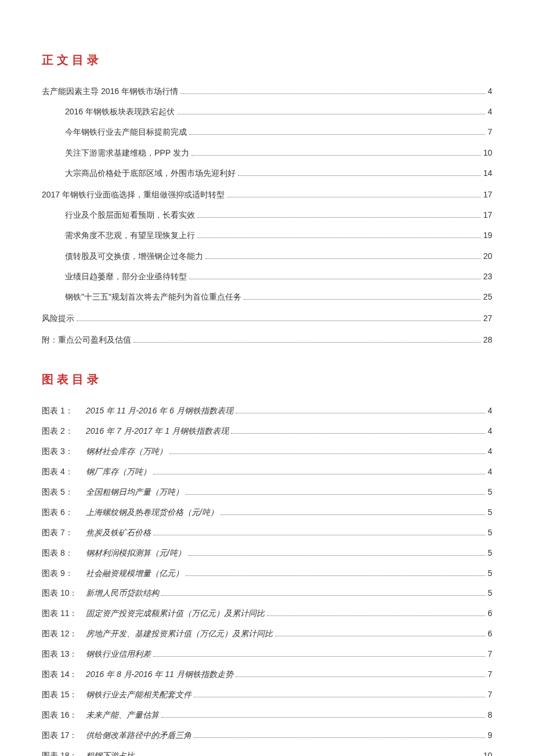  Describe the element at coordinates (267, 492) in the screenshot. I see `figure-entry: 图表 5：全国粗钢日均产量（万吨）5` at that location.